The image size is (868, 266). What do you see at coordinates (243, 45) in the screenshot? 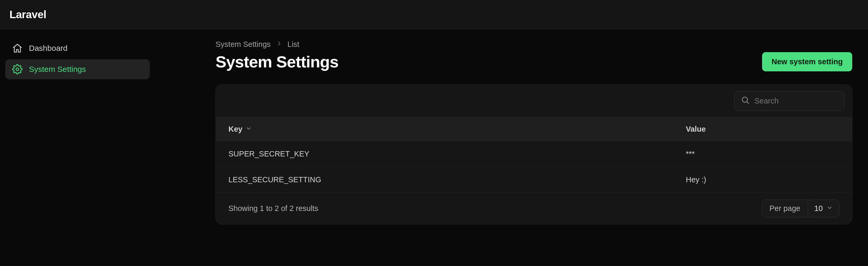
I see `breadcrumb-item: System Settings` at bounding box center [243, 45].